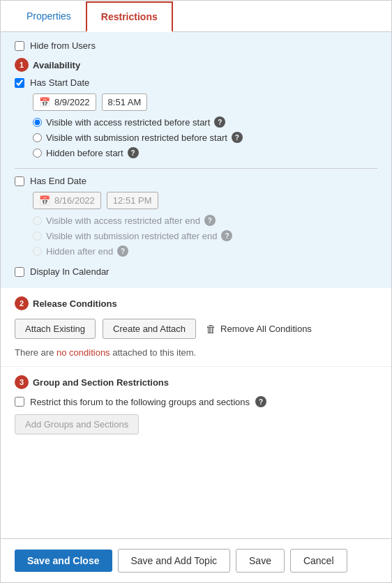  Describe the element at coordinates (196, 561) in the screenshot. I see `footer: Save and Close Save and Add Topic Save C…` at that location.